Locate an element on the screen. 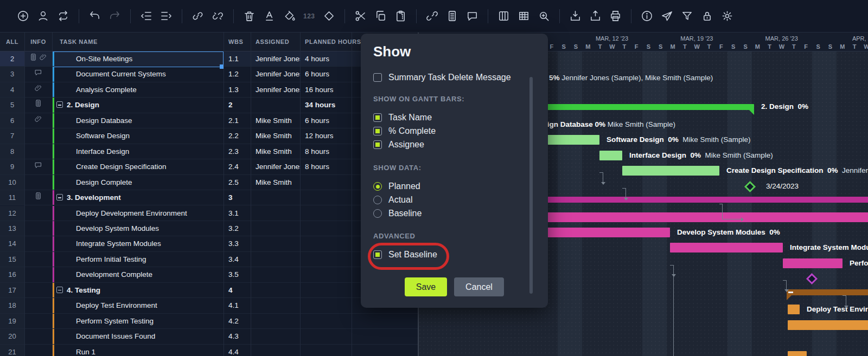  milestone-icon is located at coordinates (329, 16).